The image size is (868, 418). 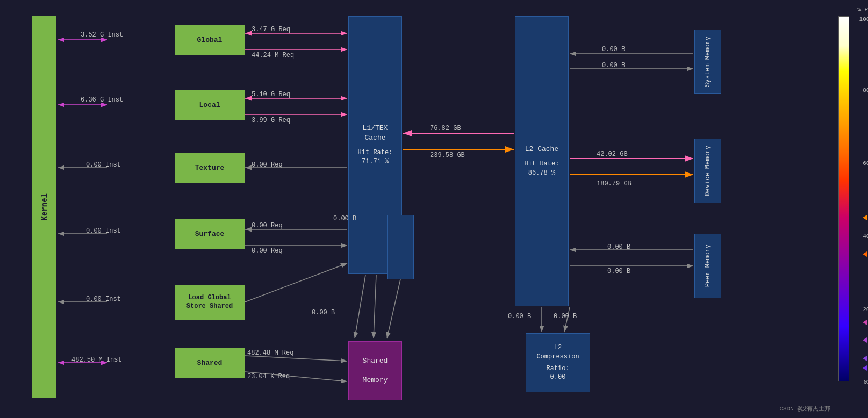 I want to click on shared-req1-label: 482.48 M Req, so click(x=270, y=353).